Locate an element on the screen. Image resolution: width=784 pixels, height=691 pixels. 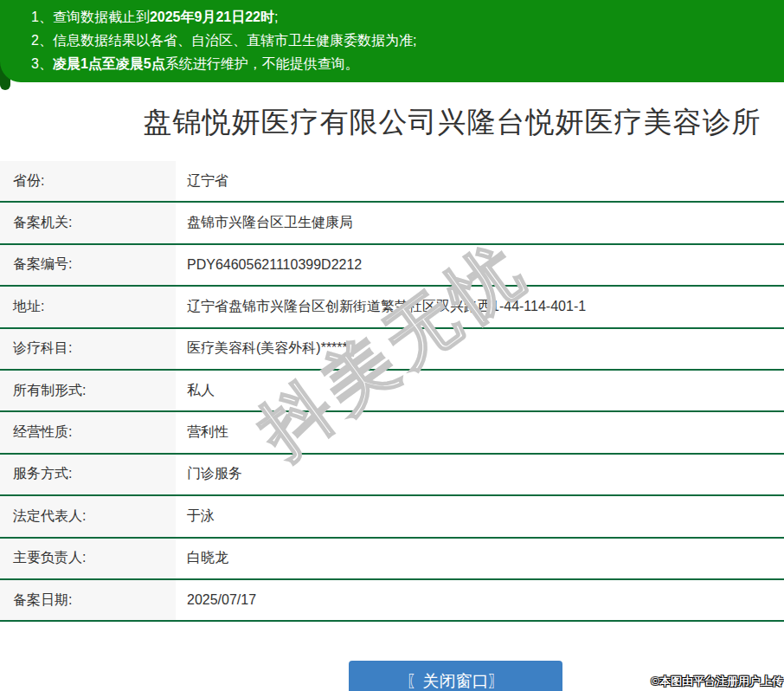
notice-line-2: 2、信息数据结果以各省、自治区、直辖市卫生健康委数据为准; is located at coordinates (403, 40).